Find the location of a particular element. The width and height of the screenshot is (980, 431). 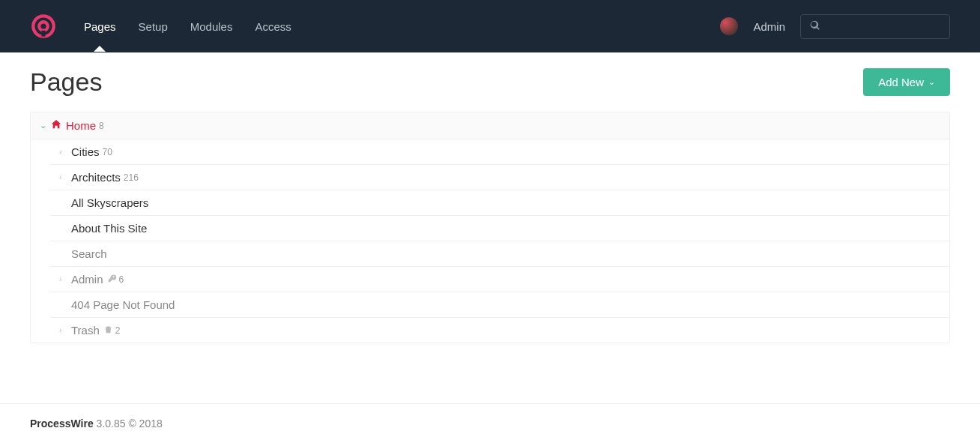

tree-item: ›Architects216 is located at coordinates (500, 178).